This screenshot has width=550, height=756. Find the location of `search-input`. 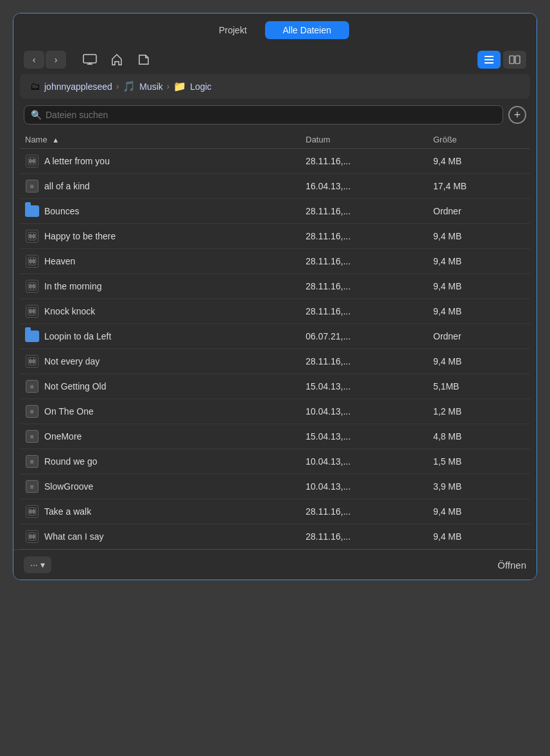

search-input is located at coordinates (271, 115).